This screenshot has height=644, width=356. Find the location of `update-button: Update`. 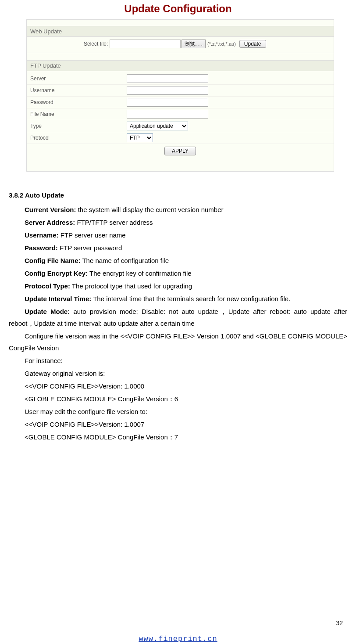

update-button: Update is located at coordinates (253, 44).